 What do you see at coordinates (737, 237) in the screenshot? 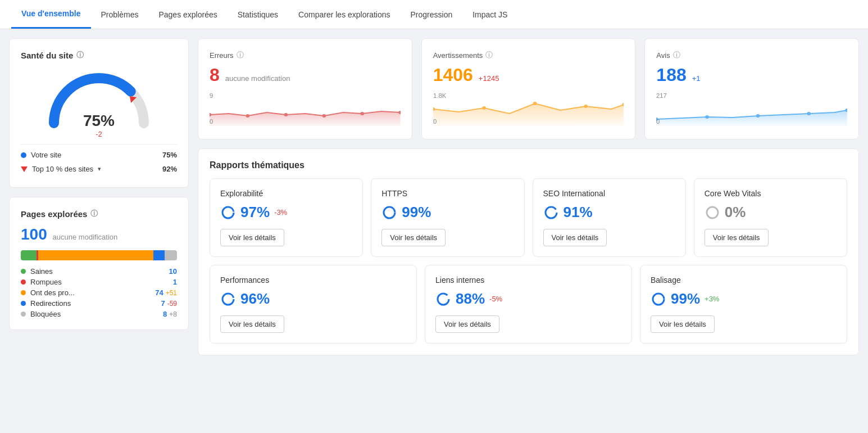
I see `report-cwv-btn: Voir les détails` at bounding box center [737, 237].